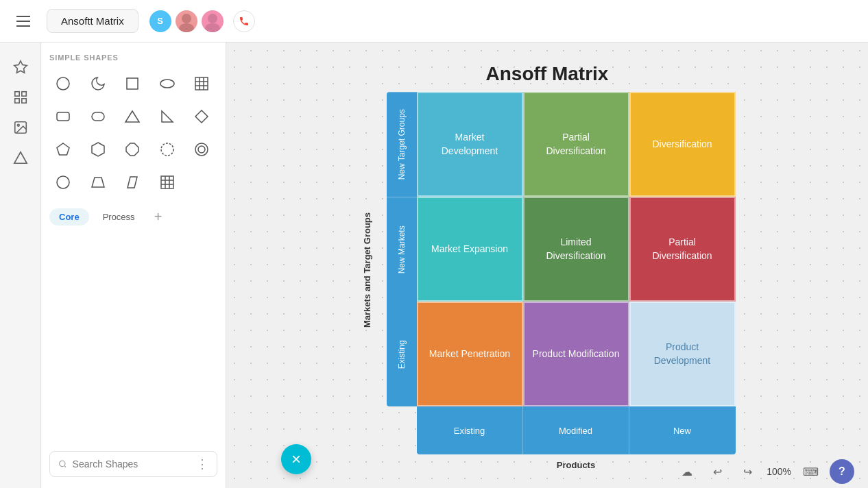 The height and width of the screenshot is (488, 868). What do you see at coordinates (470, 430) in the screenshot?
I see `col-label-0: Existing` at bounding box center [470, 430].